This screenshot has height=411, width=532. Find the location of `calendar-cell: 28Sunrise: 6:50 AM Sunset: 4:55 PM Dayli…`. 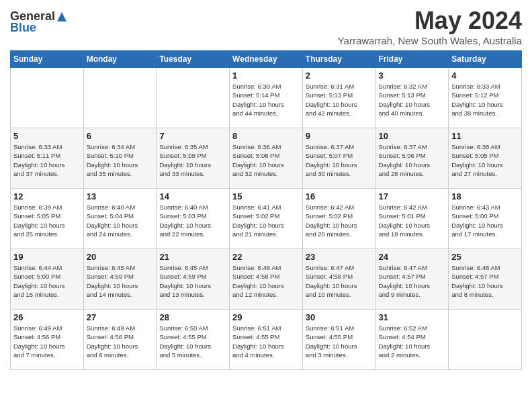

calendar-cell: 28Sunrise: 6:50 AM Sunset: 4:55 PM Dayli… is located at coordinates (193, 340).